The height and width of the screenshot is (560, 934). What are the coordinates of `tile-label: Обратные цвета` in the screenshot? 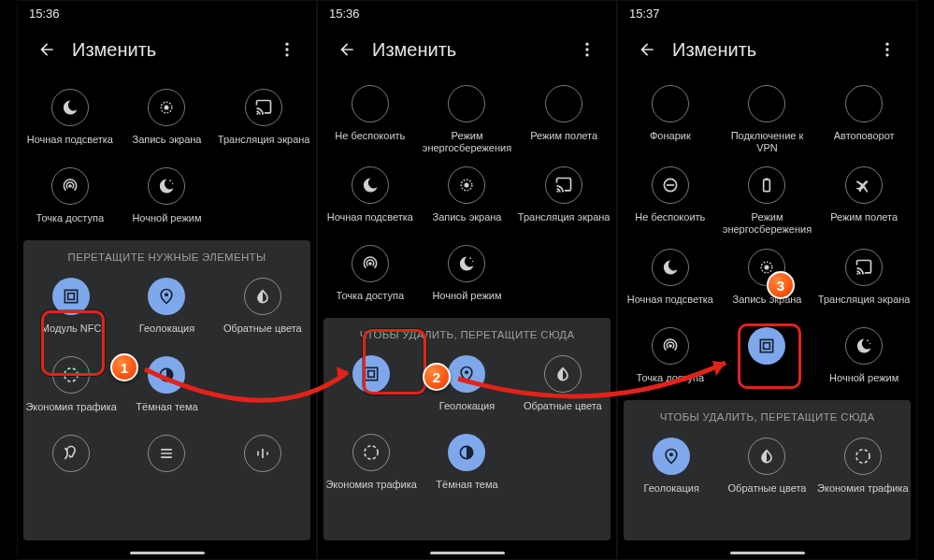 It's located at (263, 329).